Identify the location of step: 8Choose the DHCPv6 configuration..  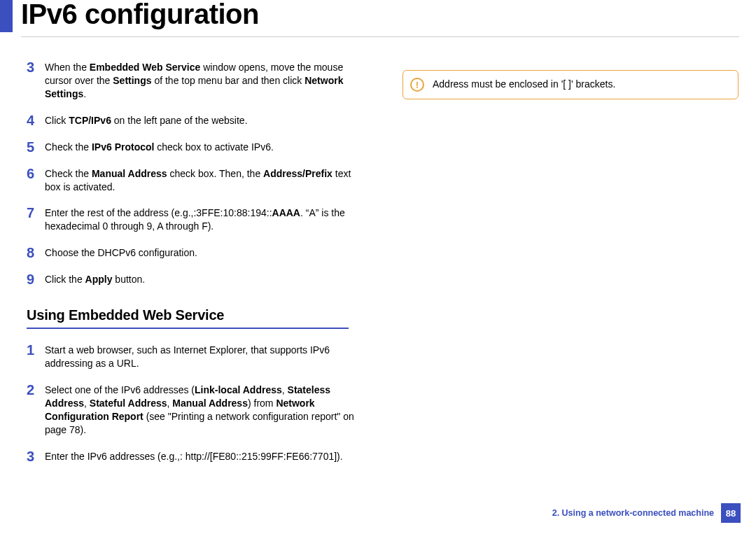
(191, 253).